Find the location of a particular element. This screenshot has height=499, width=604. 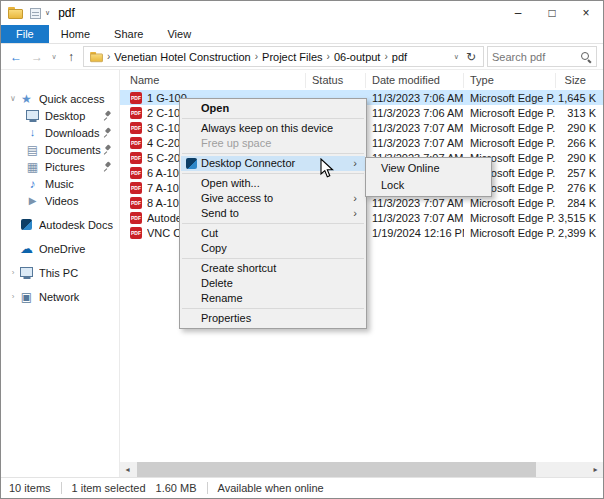

menu-item-label: Open is located at coordinates (215, 108).